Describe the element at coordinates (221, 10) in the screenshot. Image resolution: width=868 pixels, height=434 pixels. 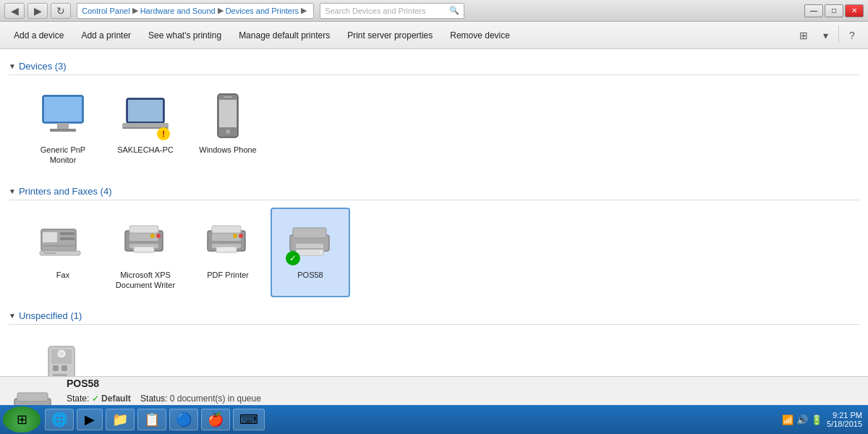
I see `breadcrumb-sep-2: ▶` at that location.